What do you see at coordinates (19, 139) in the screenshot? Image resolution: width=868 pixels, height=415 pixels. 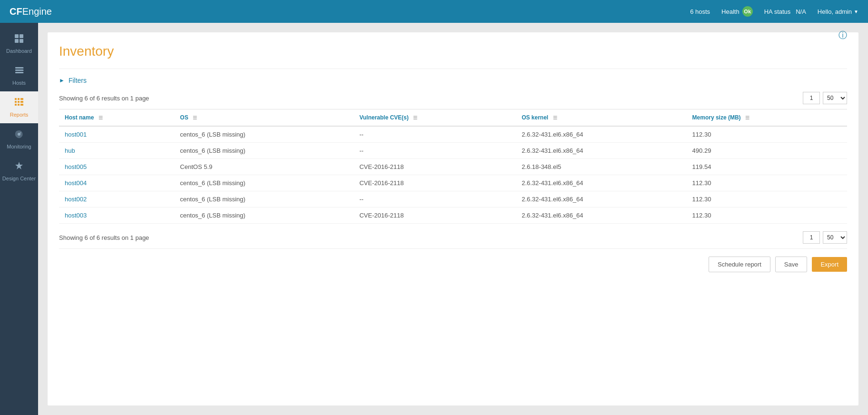 I see `sidebar-item-monitoring: Monitoring` at bounding box center [19, 139].